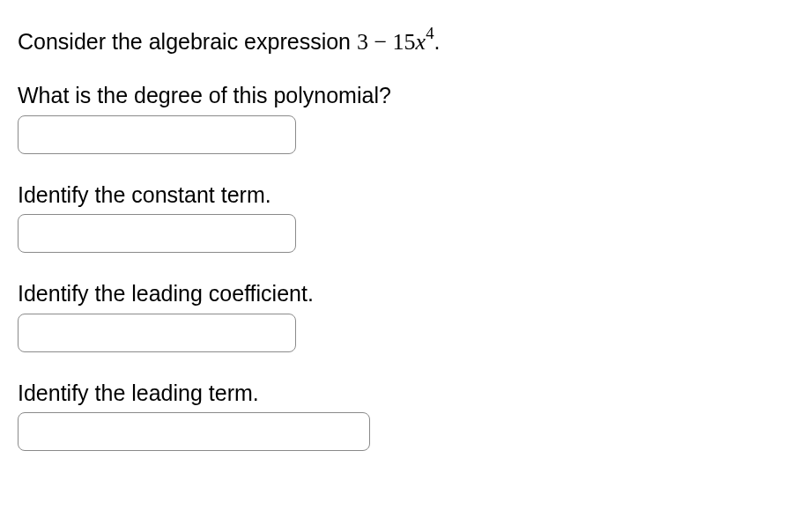  What do you see at coordinates (396, 196) in the screenshot?
I see `question-constant-label: Identify the constant term.` at bounding box center [396, 196].